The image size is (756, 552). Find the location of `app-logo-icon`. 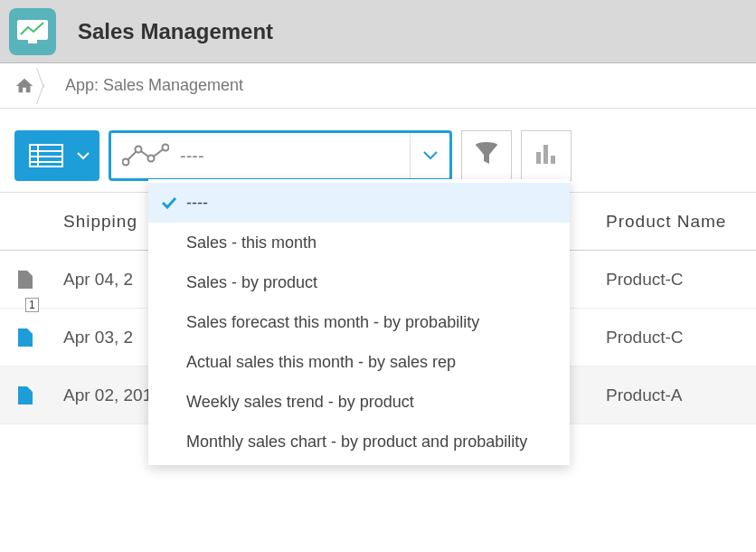

app-logo-icon is located at coordinates (33, 32).